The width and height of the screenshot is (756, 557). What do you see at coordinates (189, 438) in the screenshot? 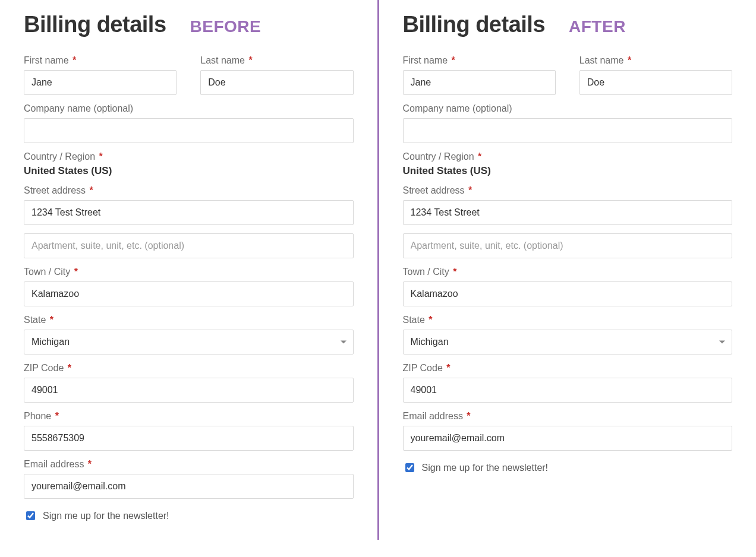
I see `phone-field` at bounding box center [189, 438].